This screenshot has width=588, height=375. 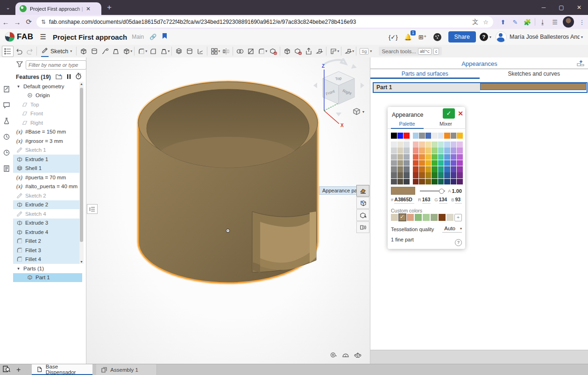 I want to click on scroll-up-icon: ▲, so click(x=81, y=84).